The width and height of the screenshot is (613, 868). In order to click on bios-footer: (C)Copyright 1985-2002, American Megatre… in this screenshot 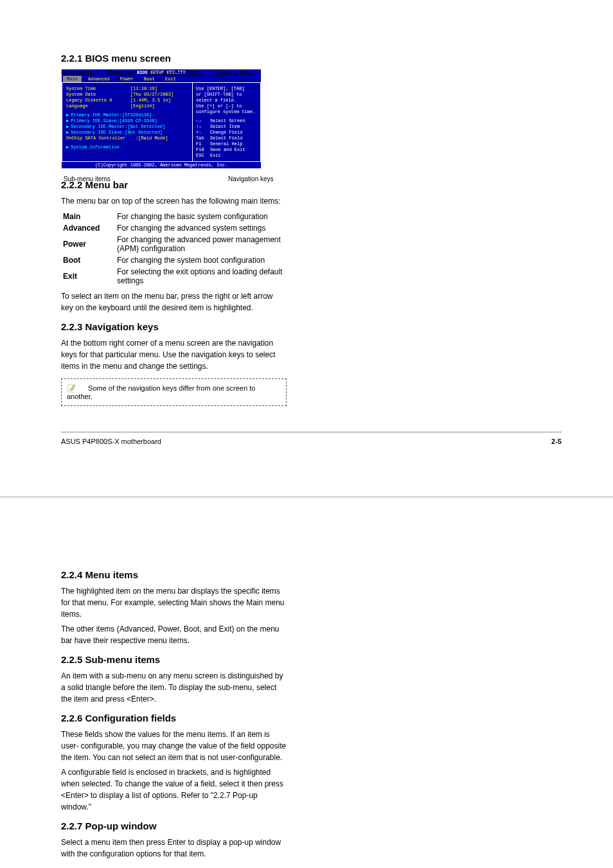, I will do `click(161, 165)`.